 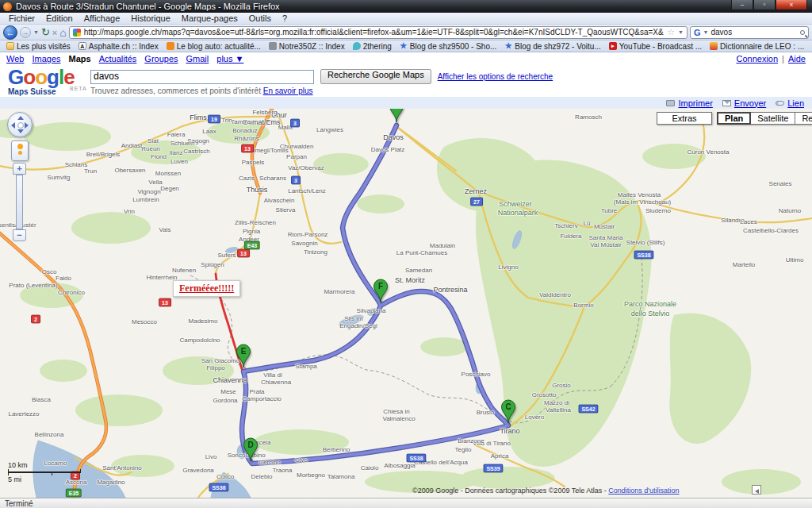 What do you see at coordinates (307, 46) in the screenshot?
I see `bookmark-item: Notre350Z :: Index` at bounding box center [307, 46].